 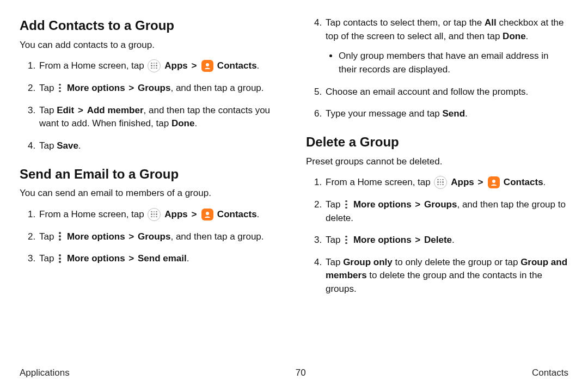 I want to click on steps-add-contacts: From a Home screen, tap Apps > Contacts.…, so click(x=151, y=106).